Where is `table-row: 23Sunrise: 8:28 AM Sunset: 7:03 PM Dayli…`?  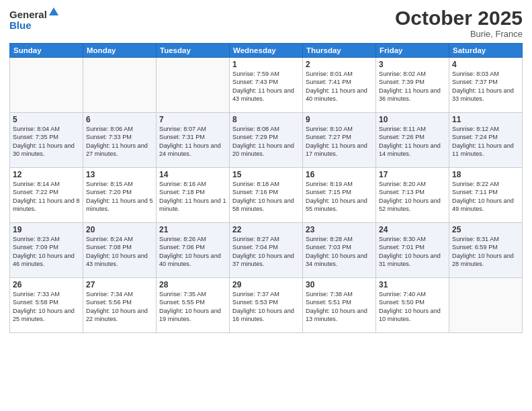 table-row: 23Sunrise: 8:28 AM Sunset: 7:03 PM Dayli… is located at coordinates (340, 250).